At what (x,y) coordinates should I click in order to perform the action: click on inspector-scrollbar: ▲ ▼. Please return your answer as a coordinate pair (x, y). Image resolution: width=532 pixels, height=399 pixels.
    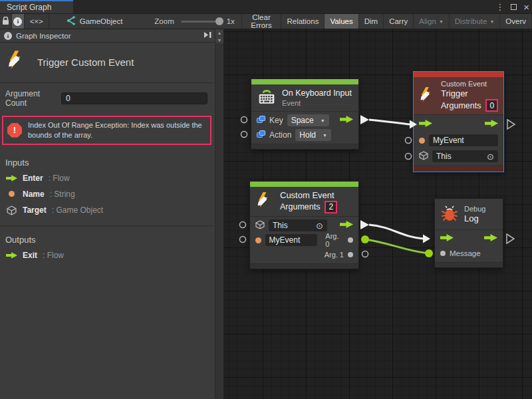
    Looking at the image, I should click on (219, 214).